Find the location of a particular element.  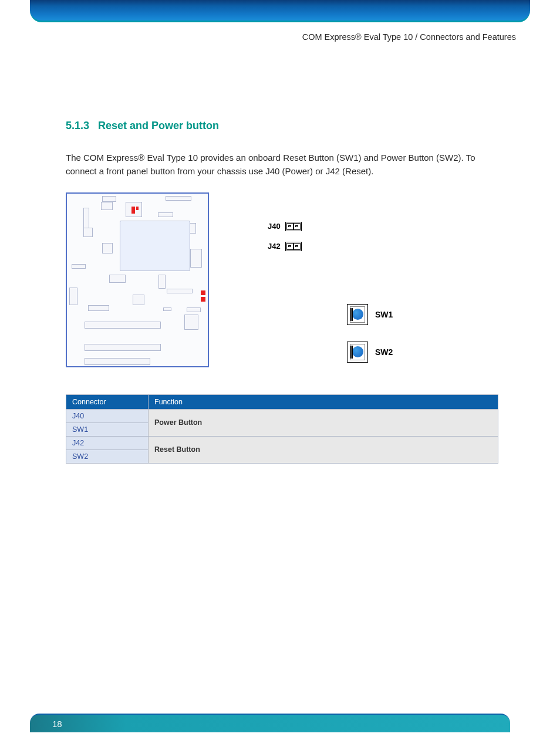

sw2-label: SW2 is located at coordinates (384, 352).